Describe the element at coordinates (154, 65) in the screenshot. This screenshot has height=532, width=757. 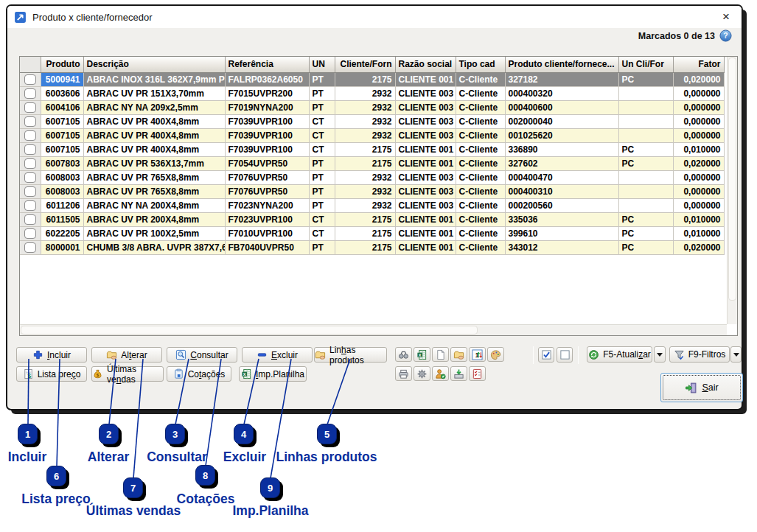
I see `column-header: Descrição` at that location.